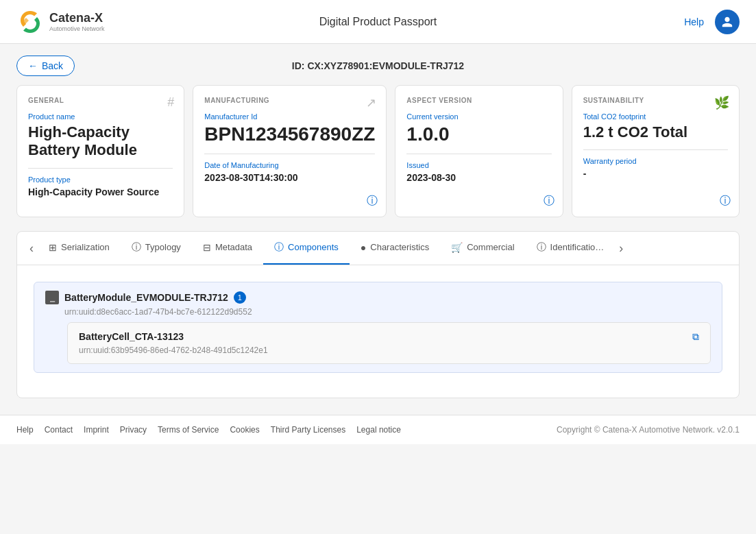 The image size is (756, 534). Describe the element at coordinates (45, 66) in the screenshot. I see `back-button: ← Back` at that location.